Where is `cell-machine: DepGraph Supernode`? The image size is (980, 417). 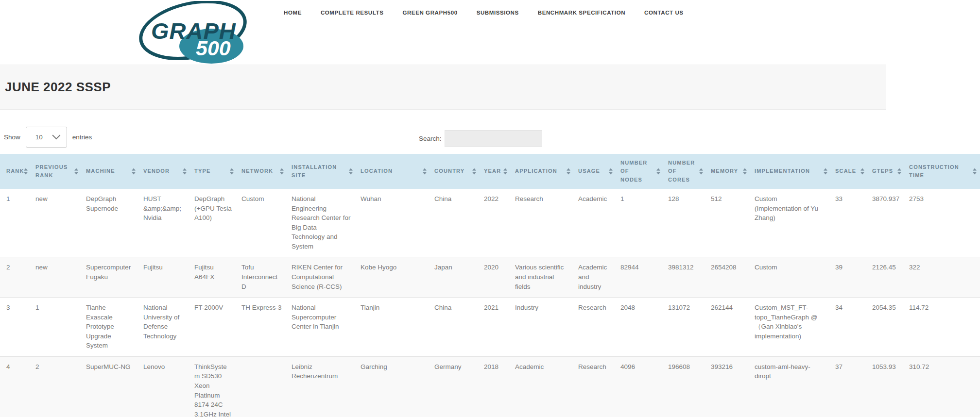
cell-machine: DepGraph Supernode is located at coordinates (110, 223).